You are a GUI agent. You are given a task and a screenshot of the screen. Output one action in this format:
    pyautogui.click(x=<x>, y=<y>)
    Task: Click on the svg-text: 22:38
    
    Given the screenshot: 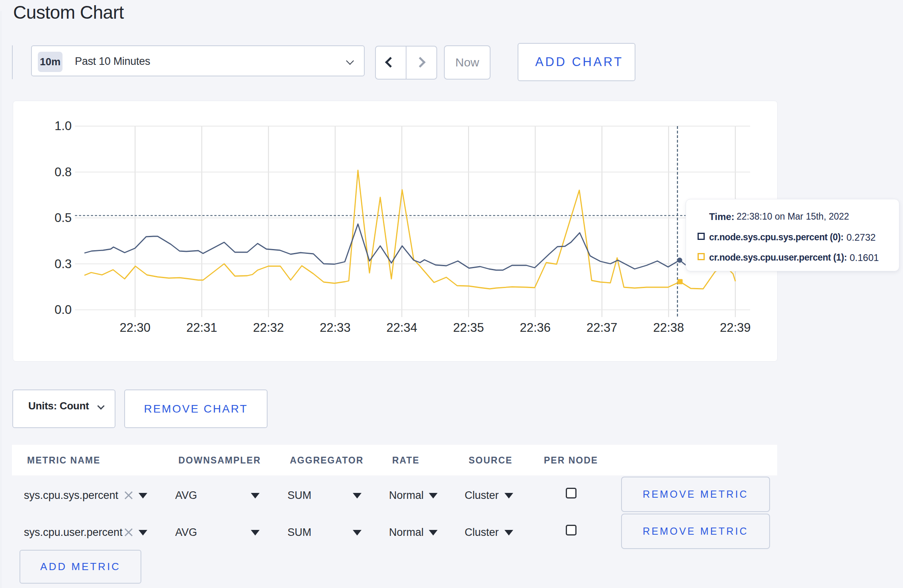 What is the action you would take?
    pyautogui.click(x=669, y=328)
    